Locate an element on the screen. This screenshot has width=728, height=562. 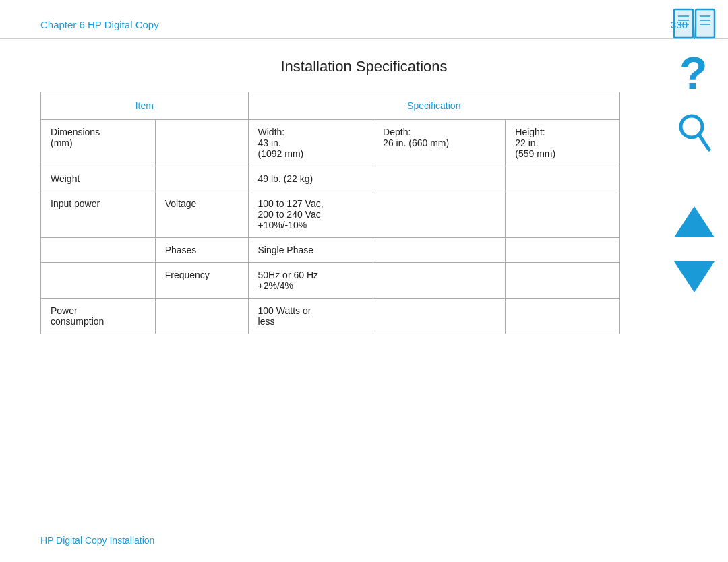
row-val3-frequency is located at coordinates (563, 280).